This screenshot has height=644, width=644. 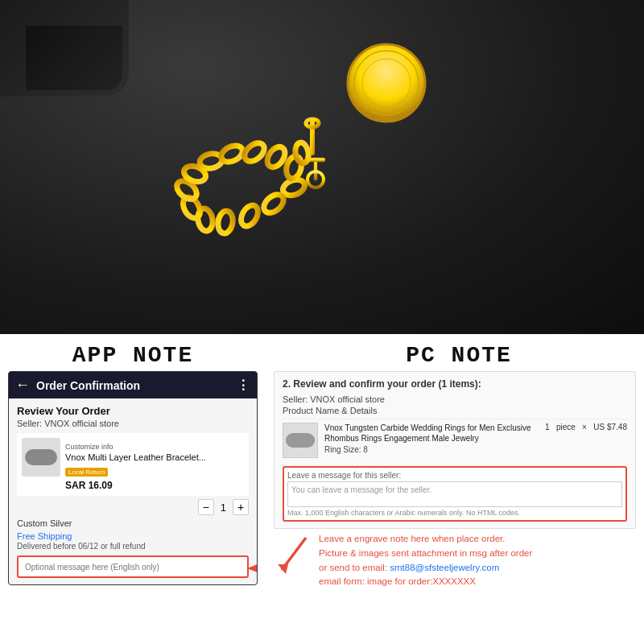 What do you see at coordinates (241, 507) in the screenshot?
I see `quantity-increase-button: +` at bounding box center [241, 507].